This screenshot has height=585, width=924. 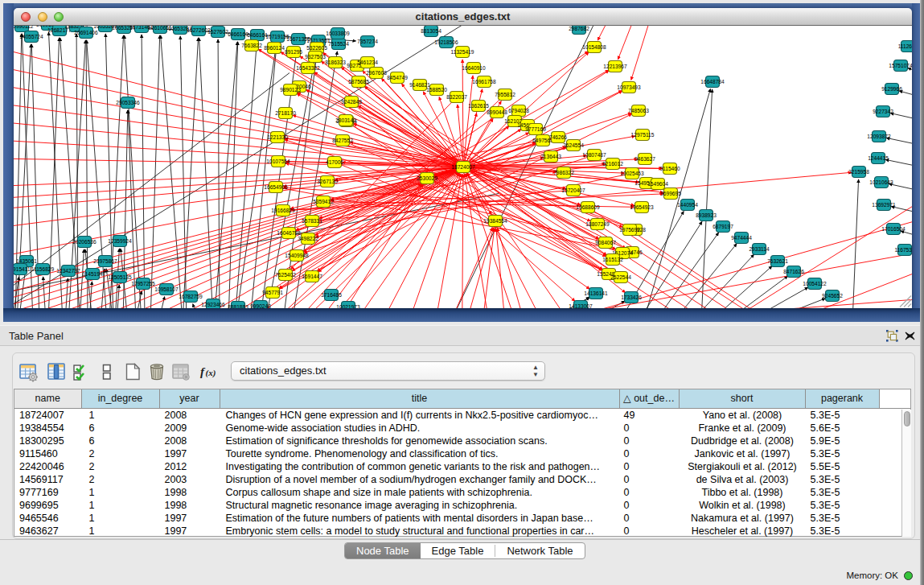 I want to click on svg-text: 1733426, so click(x=631, y=296).